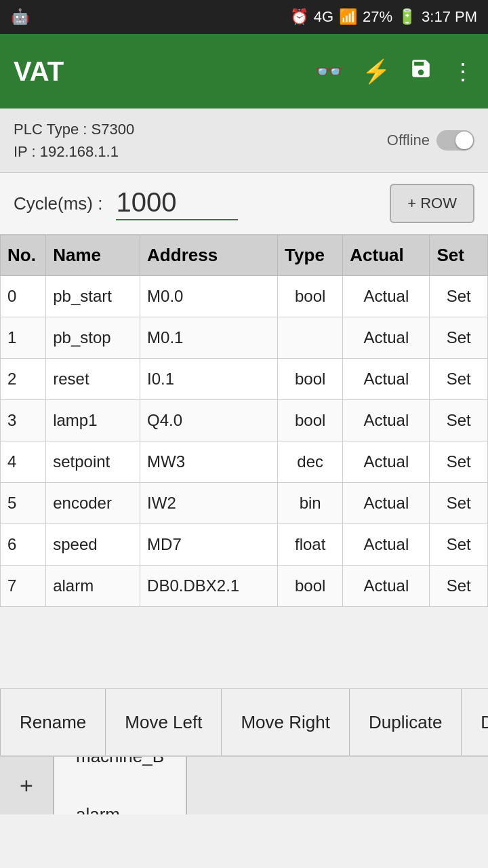 The image size is (488, 868). I want to click on toggle-knob, so click(464, 140).